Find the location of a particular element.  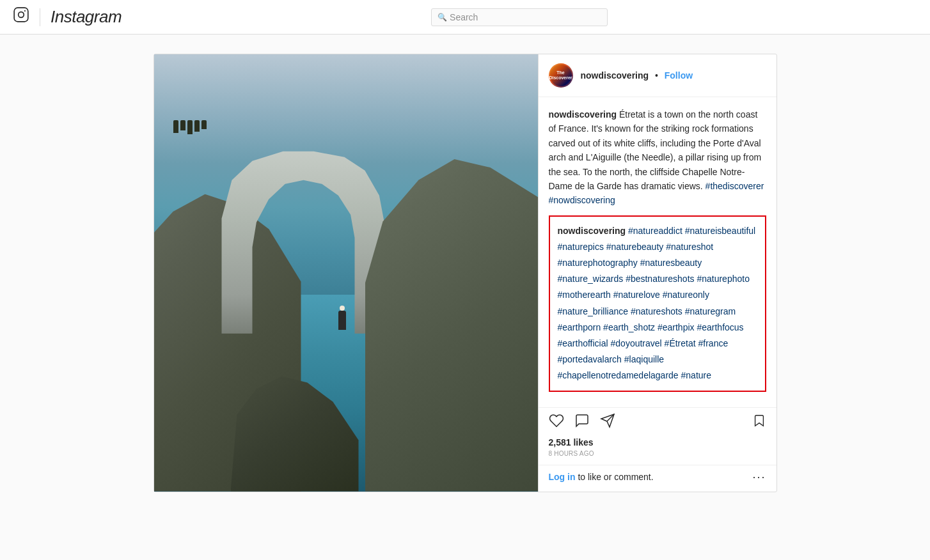

hashtag-naturephoto: #naturephoto is located at coordinates (723, 279).